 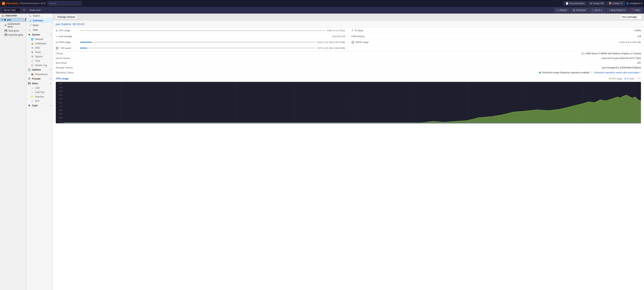 I want to click on ksm-value: 0 B, so click(x=508, y=37).